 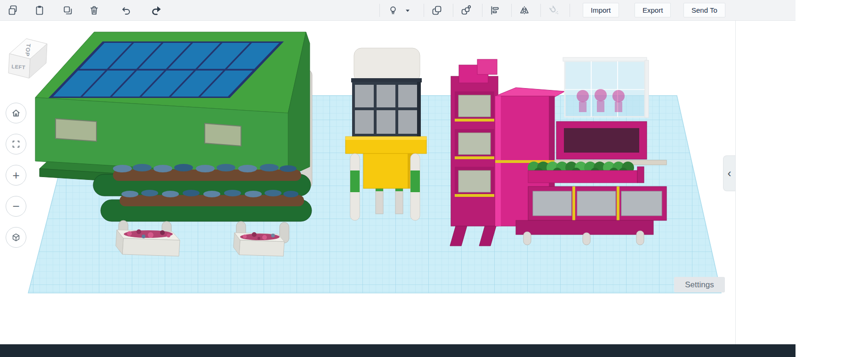 What do you see at coordinates (601, 10) in the screenshot?
I see `import-button: Import` at bounding box center [601, 10].